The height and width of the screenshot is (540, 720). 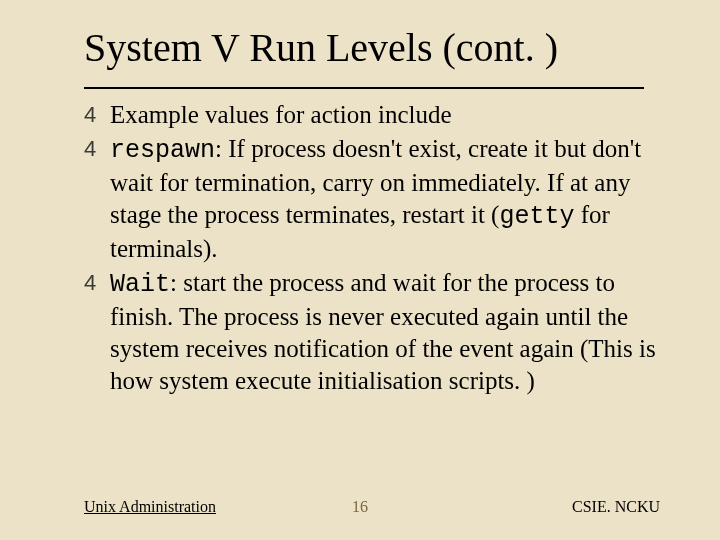 I want to click on footer-right: CSIE. NCKU, so click(x=616, y=507).